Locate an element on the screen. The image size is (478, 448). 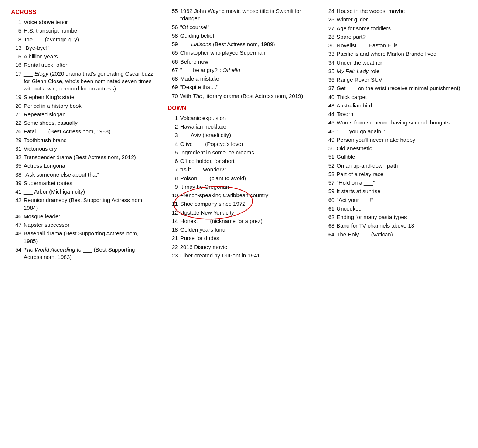
clue-item: 23Fiber created by DuPont in 1941 is located at coordinates (239, 256).